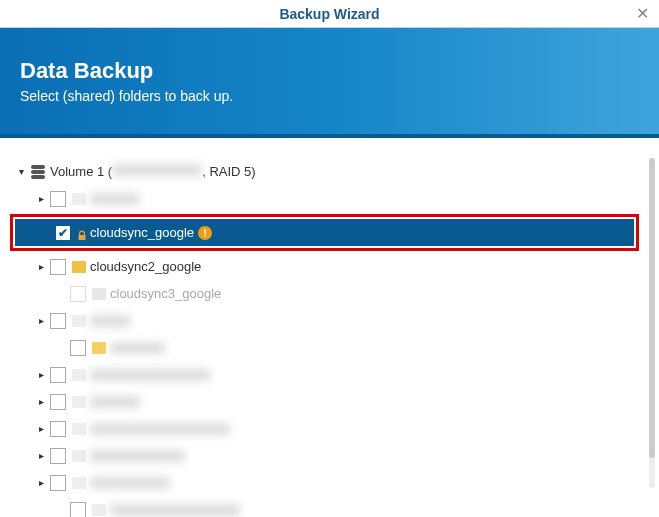  I want to click on redacted-label: xxxxxxx, so click(138, 456).